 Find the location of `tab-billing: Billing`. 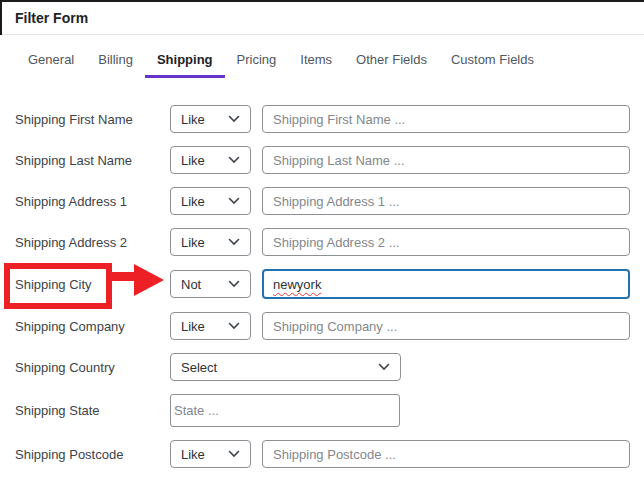

tab-billing: Billing is located at coordinates (116, 62).